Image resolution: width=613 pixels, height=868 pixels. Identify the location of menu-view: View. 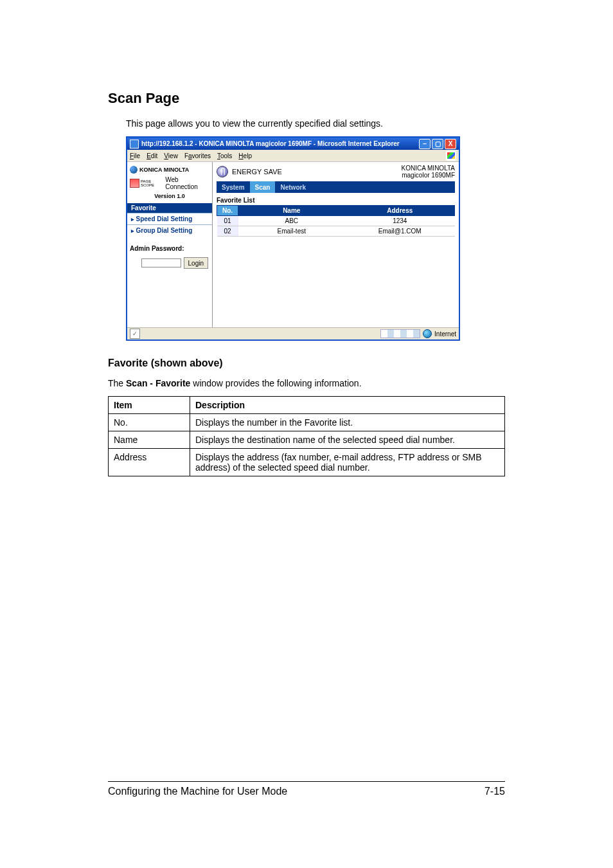
(171, 156).